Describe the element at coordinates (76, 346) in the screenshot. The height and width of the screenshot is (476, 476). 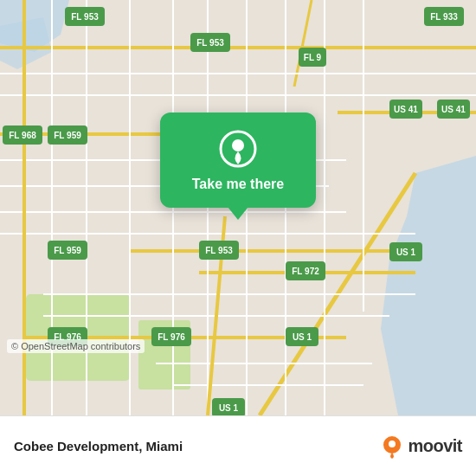
I see `osm-attribution: © OpenStreetMap contributors` at that location.